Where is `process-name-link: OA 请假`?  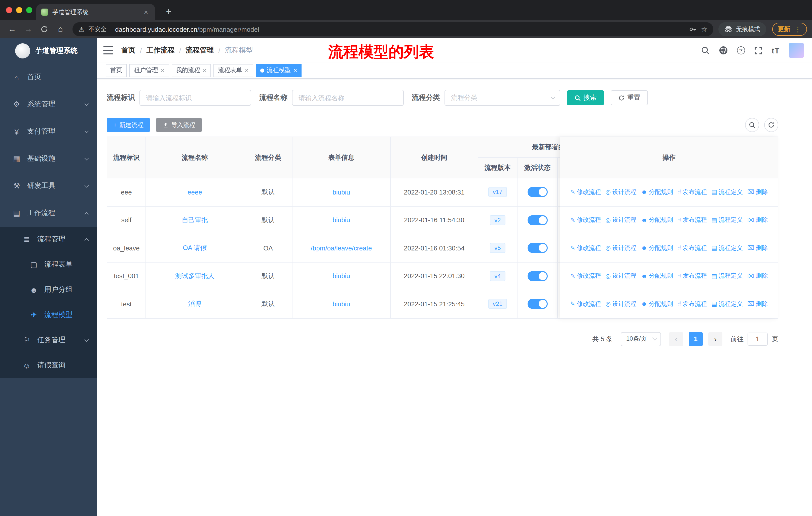
process-name-link: OA 请假 is located at coordinates (195, 248).